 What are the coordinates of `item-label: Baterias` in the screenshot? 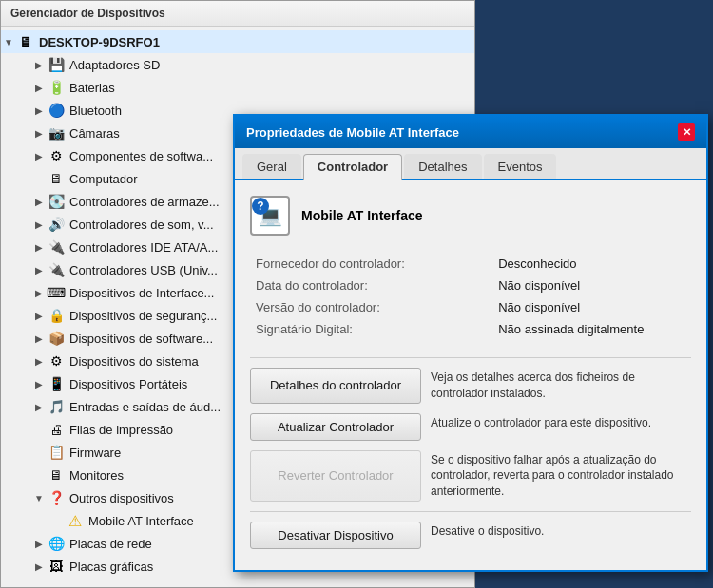 It's located at (92, 87).